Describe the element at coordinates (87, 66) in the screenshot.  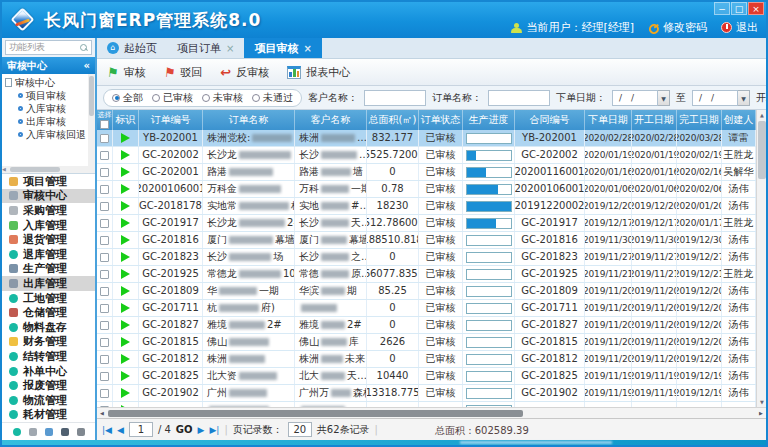
I see `collapse-icon: «` at that location.